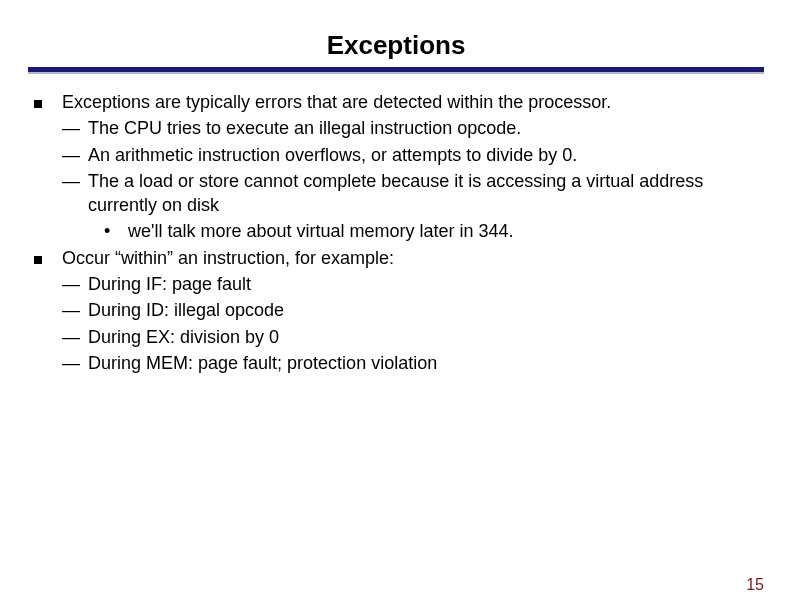 This screenshot has width=792, height=612. What do you see at coordinates (332, 155) in the screenshot?
I see `bullet-text: An arithmetic instruction overflows, or …` at bounding box center [332, 155].